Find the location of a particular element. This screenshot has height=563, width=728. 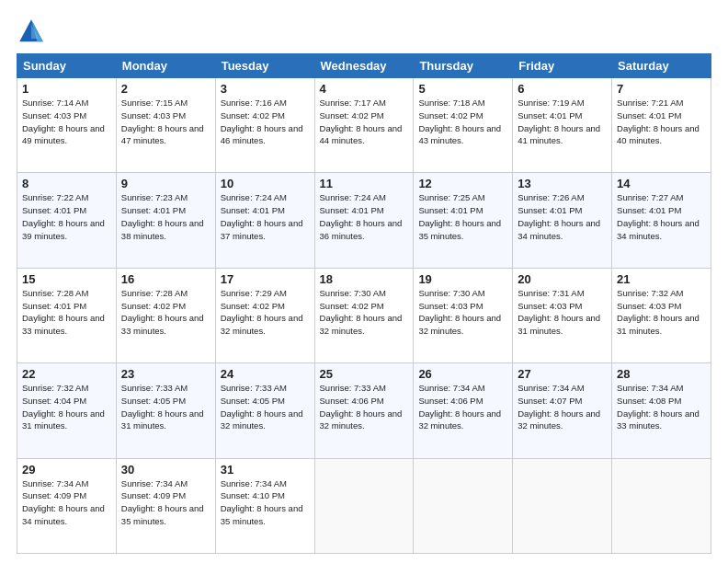

day-info: Sunrise: 7:28 AMSunset: 4:01 PMDaylight:… is located at coordinates (63, 312).